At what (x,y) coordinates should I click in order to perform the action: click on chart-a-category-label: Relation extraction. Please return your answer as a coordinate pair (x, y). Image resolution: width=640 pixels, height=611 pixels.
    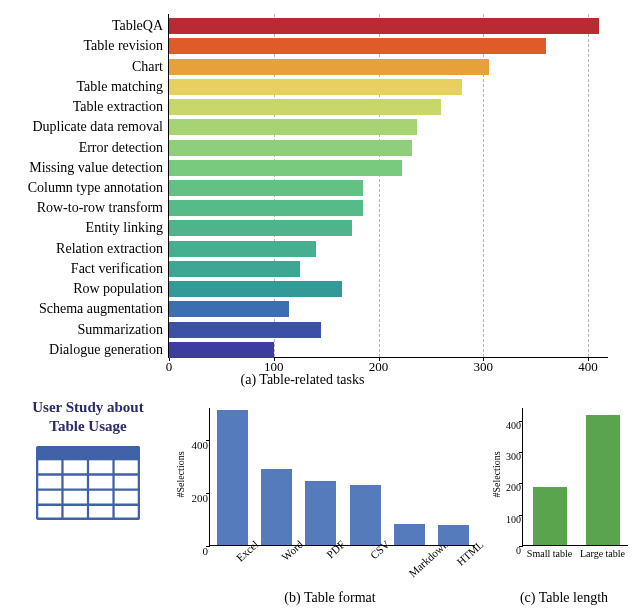
    Looking at the image, I should click on (110, 249).